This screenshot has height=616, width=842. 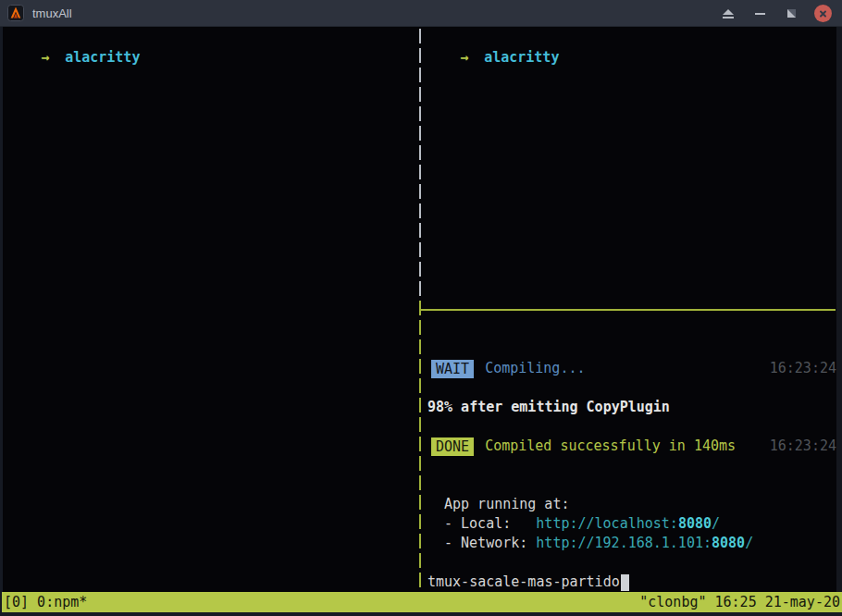 I want to click on maximize-button, so click(x=791, y=14).